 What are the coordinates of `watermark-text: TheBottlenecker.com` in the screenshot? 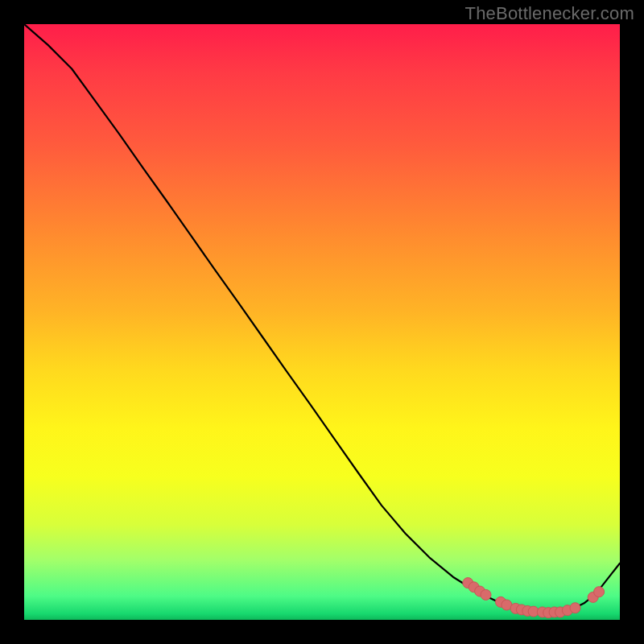 It's located at (550, 14).